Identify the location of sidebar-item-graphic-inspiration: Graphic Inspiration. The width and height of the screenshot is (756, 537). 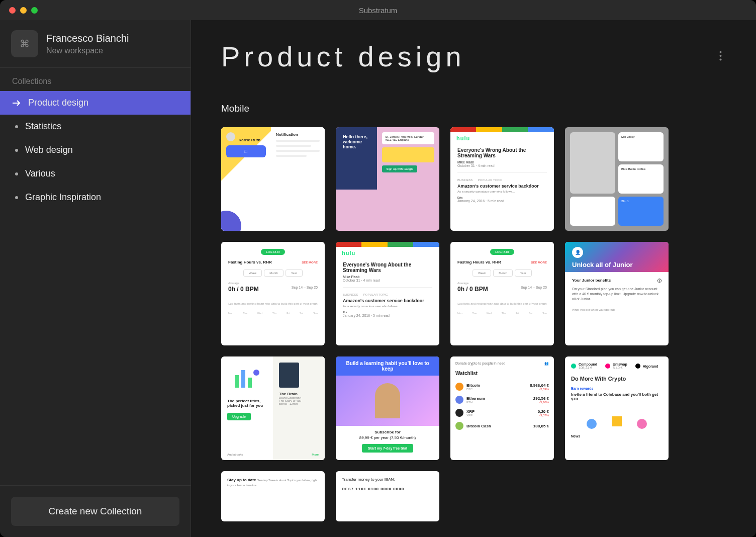
(96, 197).